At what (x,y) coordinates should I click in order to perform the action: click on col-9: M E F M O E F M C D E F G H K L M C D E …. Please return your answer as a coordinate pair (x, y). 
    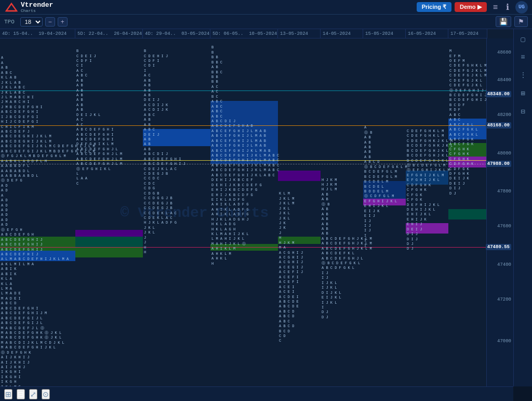
    Looking at the image, I should click on (468, 212).